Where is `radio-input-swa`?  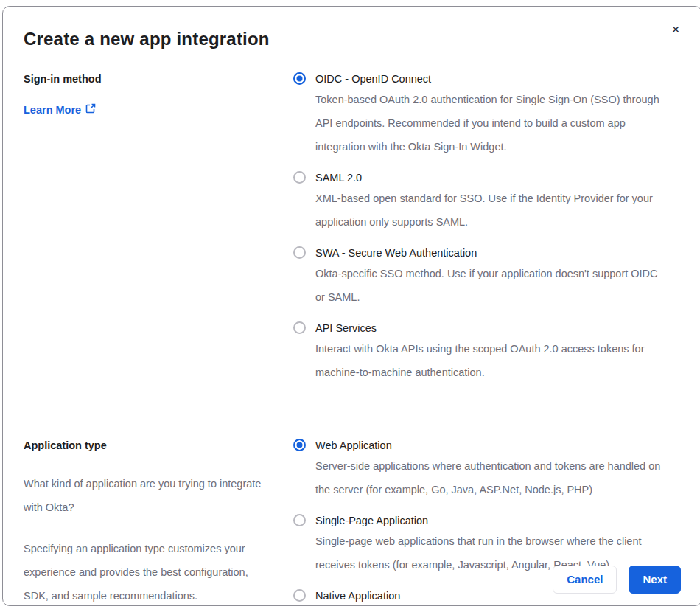 radio-input-swa is located at coordinates (299, 252).